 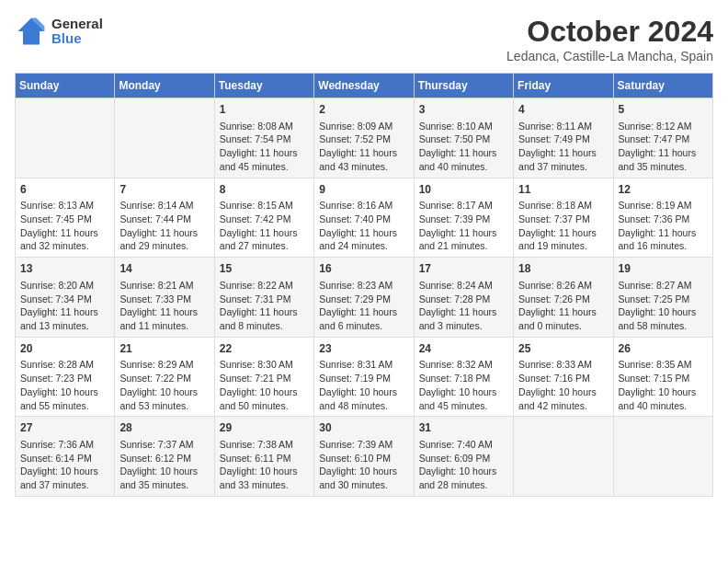 What do you see at coordinates (364, 269) in the screenshot?
I see `day-number: 16` at bounding box center [364, 269].